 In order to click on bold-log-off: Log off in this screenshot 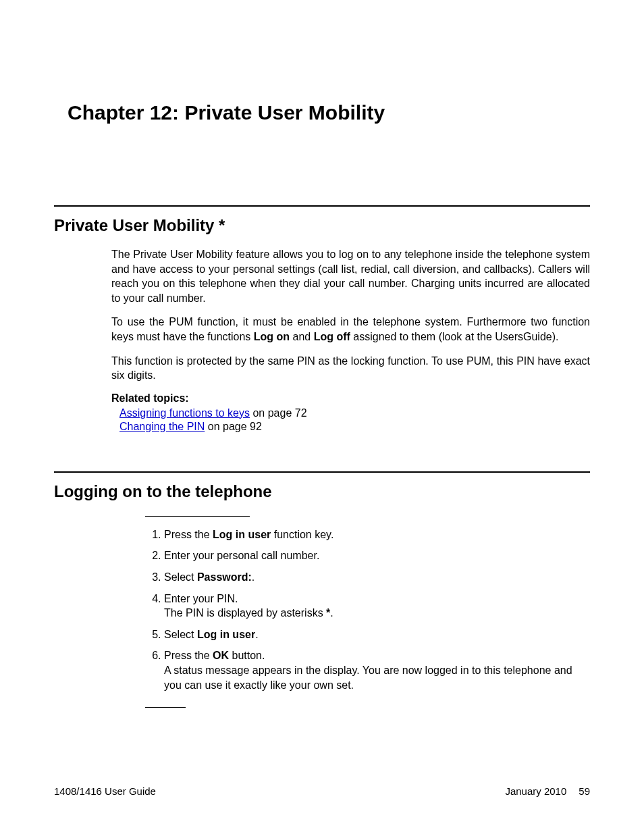, I will do `click(332, 336)`.